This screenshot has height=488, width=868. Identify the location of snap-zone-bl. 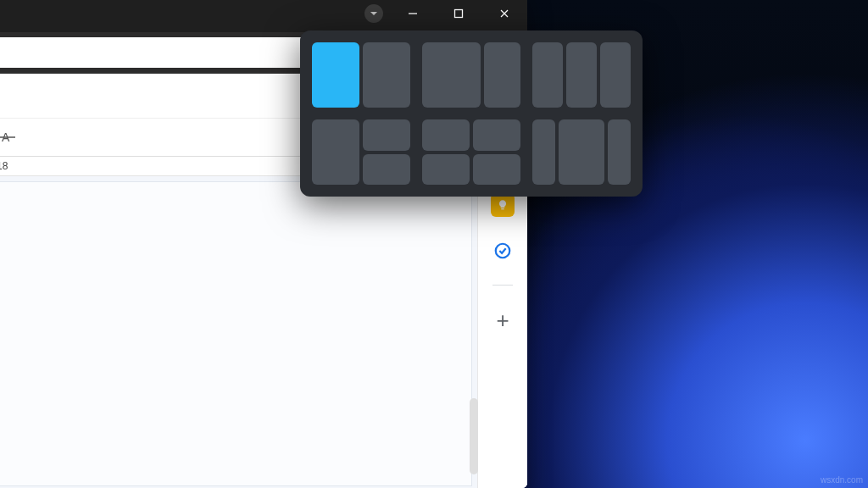
(446, 169).